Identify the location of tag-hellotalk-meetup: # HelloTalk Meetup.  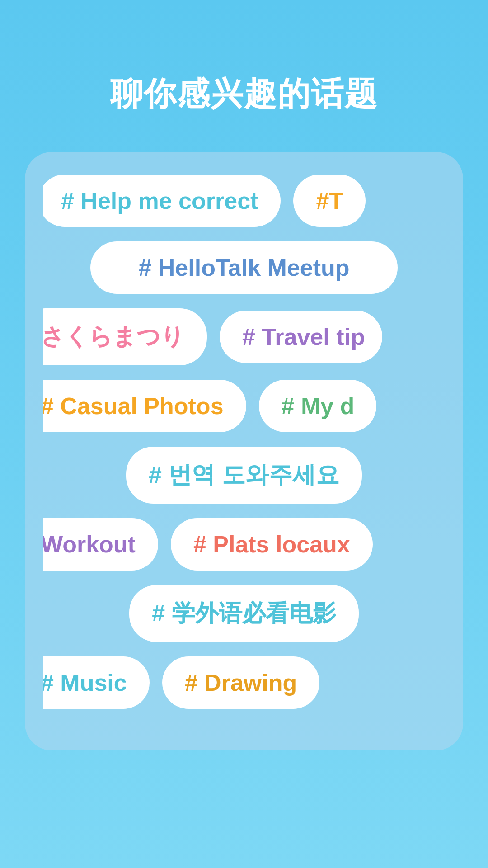
(244, 268).